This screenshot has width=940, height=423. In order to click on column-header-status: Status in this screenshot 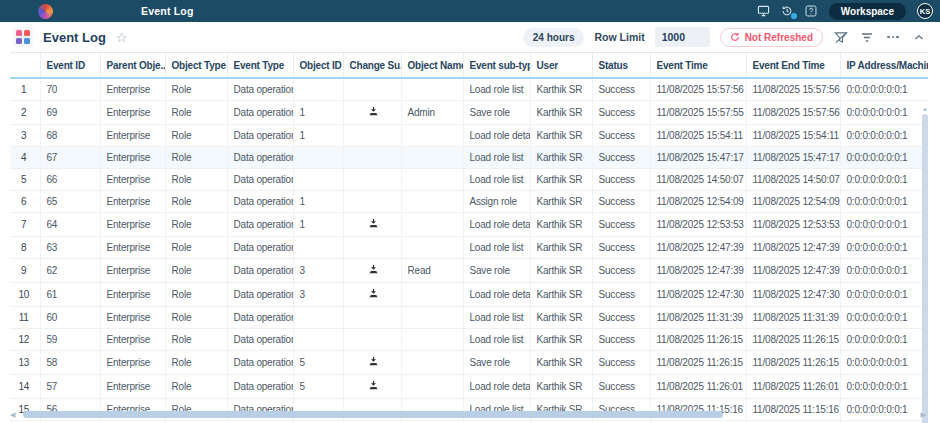, I will do `click(621, 66)`.